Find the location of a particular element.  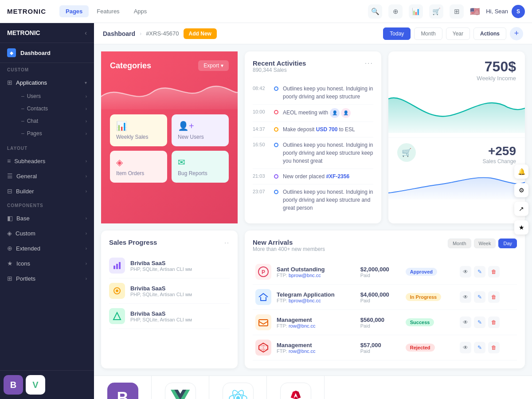

categories-header: Categories Export ▾ is located at coordinates (169, 66).